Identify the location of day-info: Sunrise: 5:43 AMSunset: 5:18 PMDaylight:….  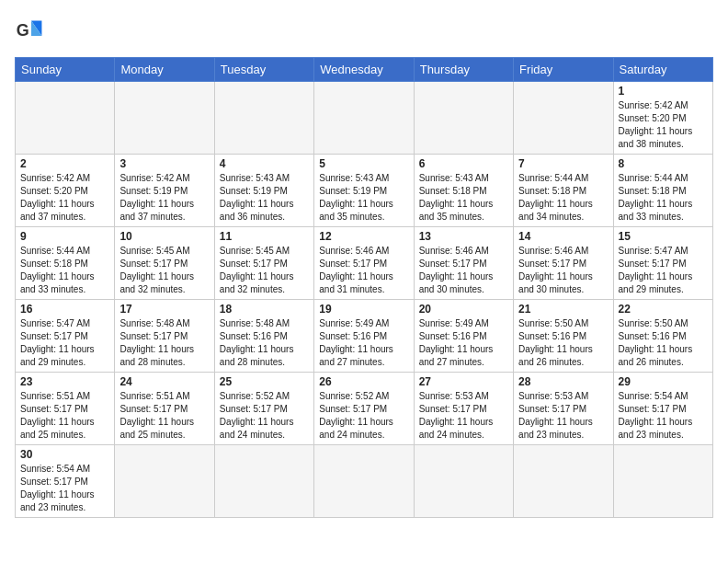
(463, 198).